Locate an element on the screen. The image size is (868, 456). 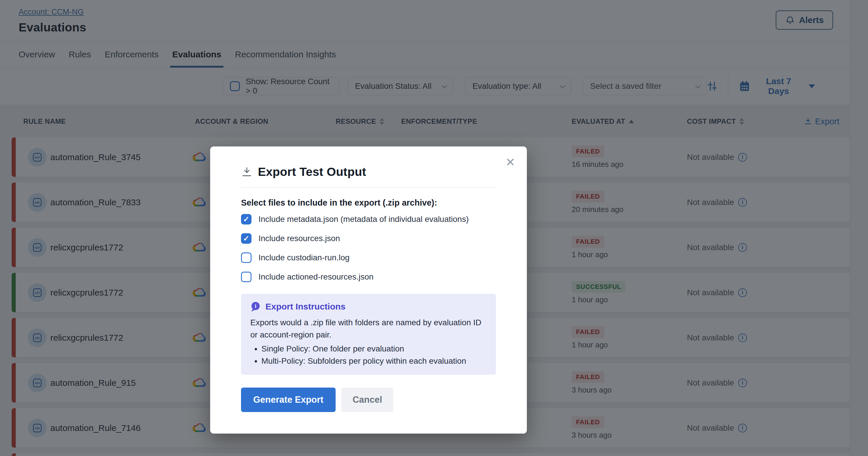
cancel-button: Cancel is located at coordinates (367, 400).